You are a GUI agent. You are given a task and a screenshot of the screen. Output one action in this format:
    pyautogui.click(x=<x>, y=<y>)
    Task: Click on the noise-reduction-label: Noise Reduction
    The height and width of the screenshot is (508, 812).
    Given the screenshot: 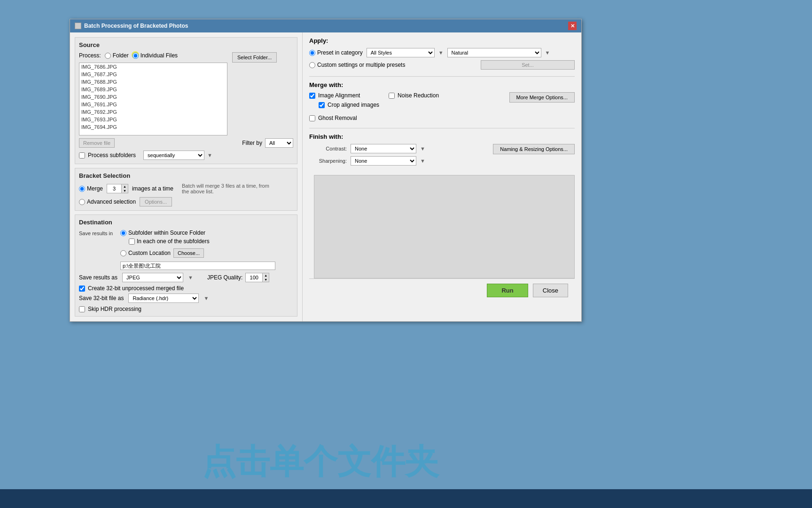 What is the action you would take?
    pyautogui.click(x=418, y=95)
    